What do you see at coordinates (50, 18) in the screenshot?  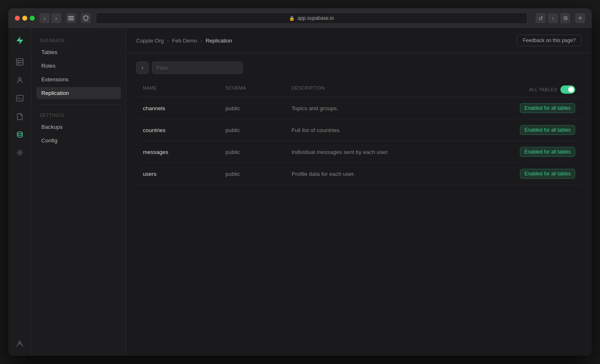 I see `nav-buttons: ‹ ›` at bounding box center [50, 18].